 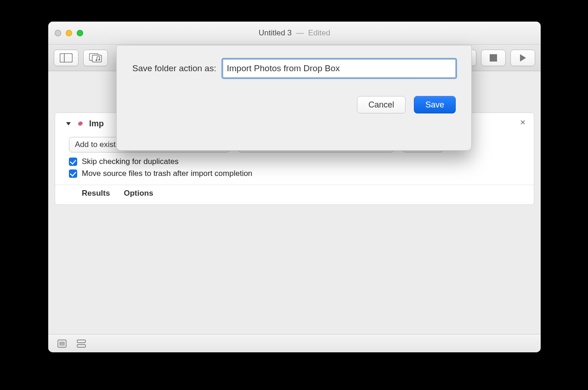 I want to click on remove-action-button: ×, so click(x=523, y=122).